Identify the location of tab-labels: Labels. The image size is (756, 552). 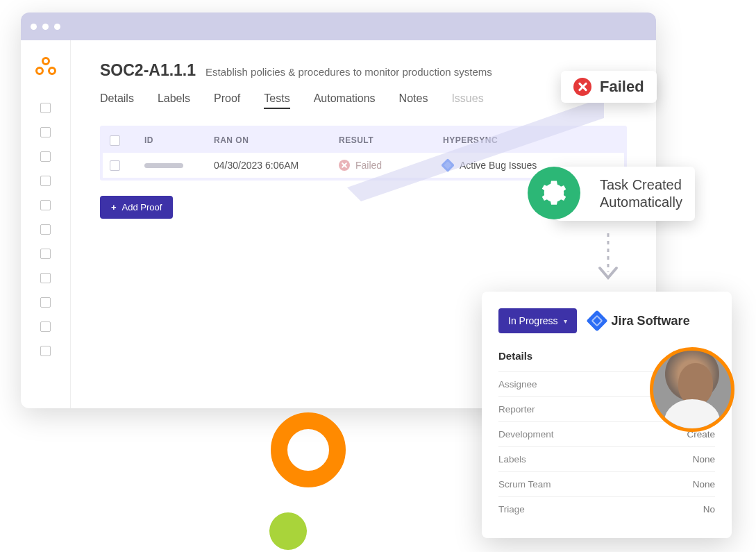
(174, 101).